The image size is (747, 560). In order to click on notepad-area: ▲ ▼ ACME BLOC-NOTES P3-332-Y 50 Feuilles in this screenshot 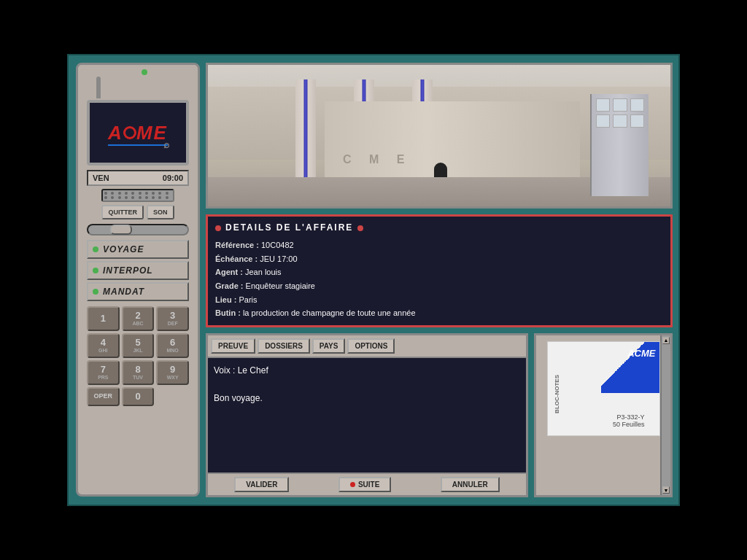, I will do `click(603, 416)`.